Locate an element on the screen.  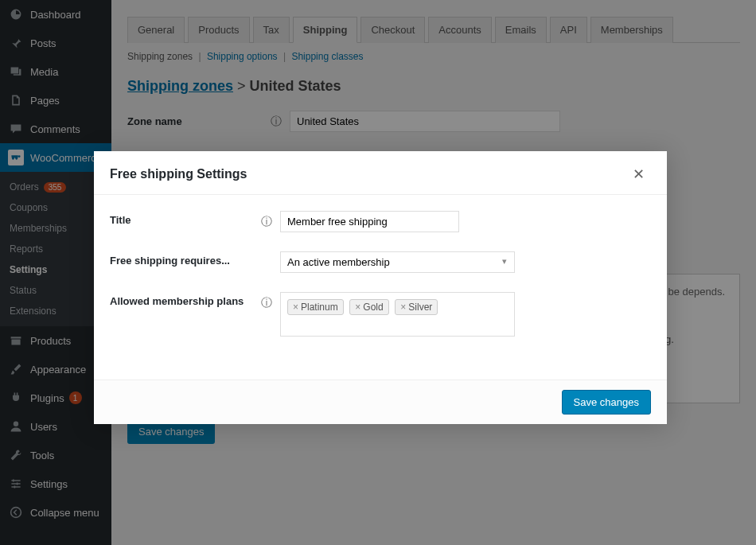
requires-row: Free shipping requires... ⓘ An active me… is located at coordinates (380, 263).